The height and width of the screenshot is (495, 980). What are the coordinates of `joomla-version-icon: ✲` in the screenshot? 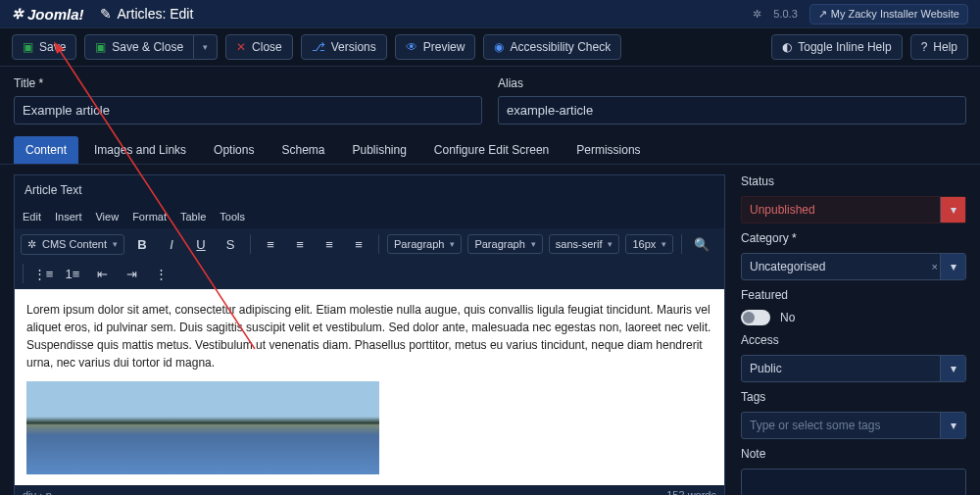 It's located at (757, 14).